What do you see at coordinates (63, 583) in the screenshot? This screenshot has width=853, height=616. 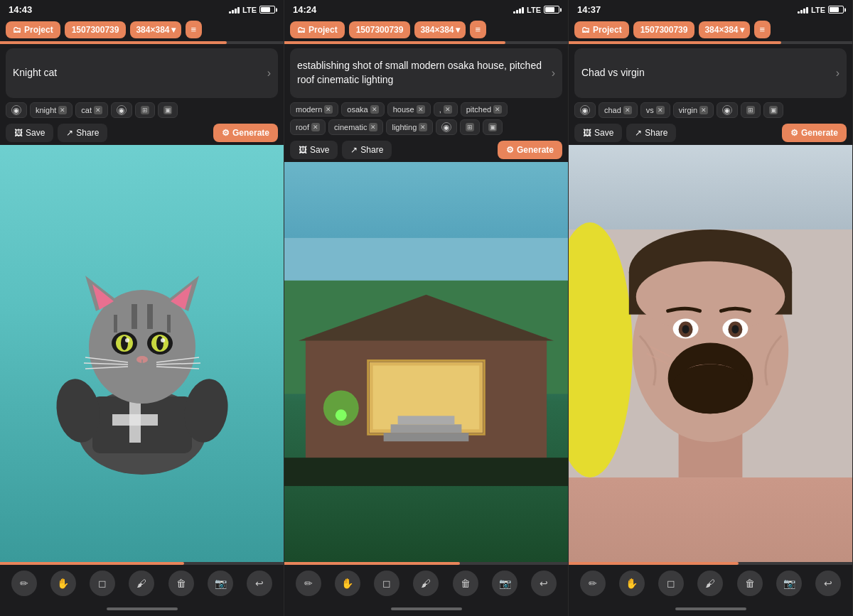 I see `hand-tool-1: ✋` at bounding box center [63, 583].